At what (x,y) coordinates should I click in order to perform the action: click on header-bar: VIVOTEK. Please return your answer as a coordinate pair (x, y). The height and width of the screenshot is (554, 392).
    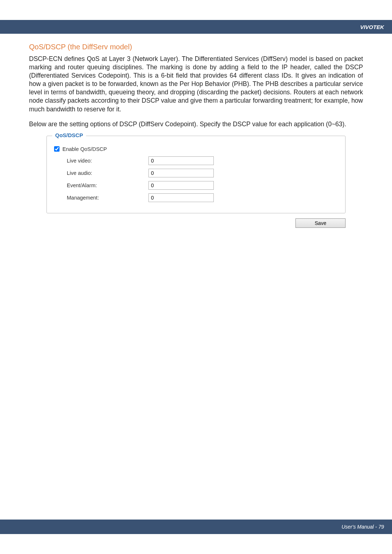
    Looking at the image, I should click on (196, 27).